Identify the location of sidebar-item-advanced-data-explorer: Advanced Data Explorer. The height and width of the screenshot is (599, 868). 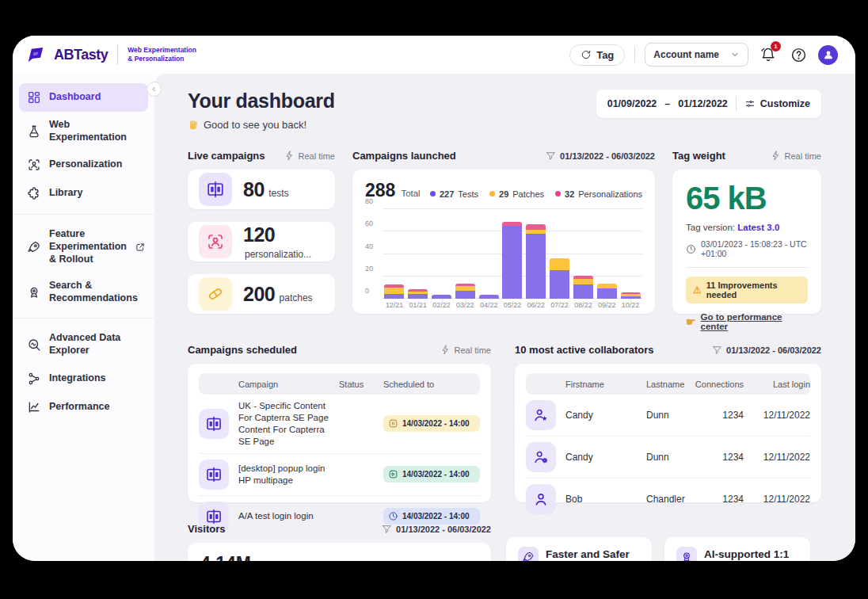
(84, 344).